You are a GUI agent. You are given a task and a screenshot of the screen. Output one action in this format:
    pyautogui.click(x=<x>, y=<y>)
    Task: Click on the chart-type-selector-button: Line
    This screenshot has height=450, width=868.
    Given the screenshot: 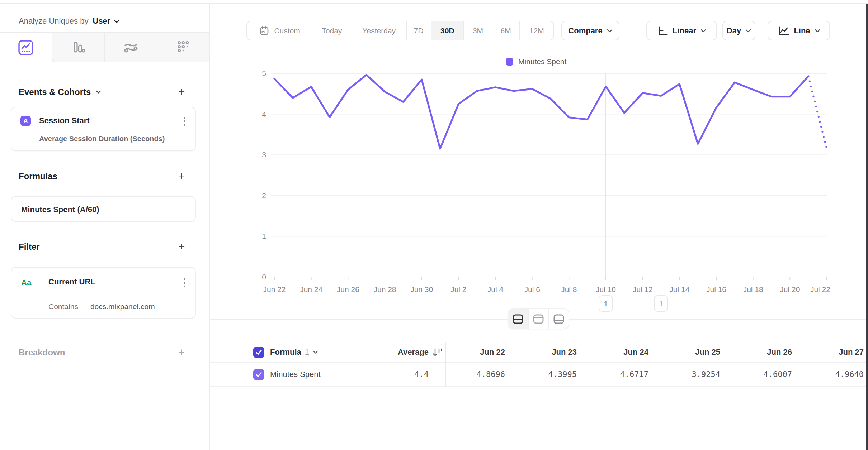 What is the action you would take?
    pyautogui.click(x=799, y=31)
    